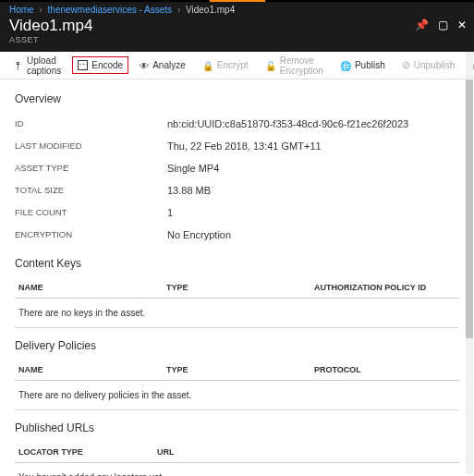 The width and height of the screenshot is (474, 476). I want to click on unpublish-icon: ⊘, so click(407, 65).